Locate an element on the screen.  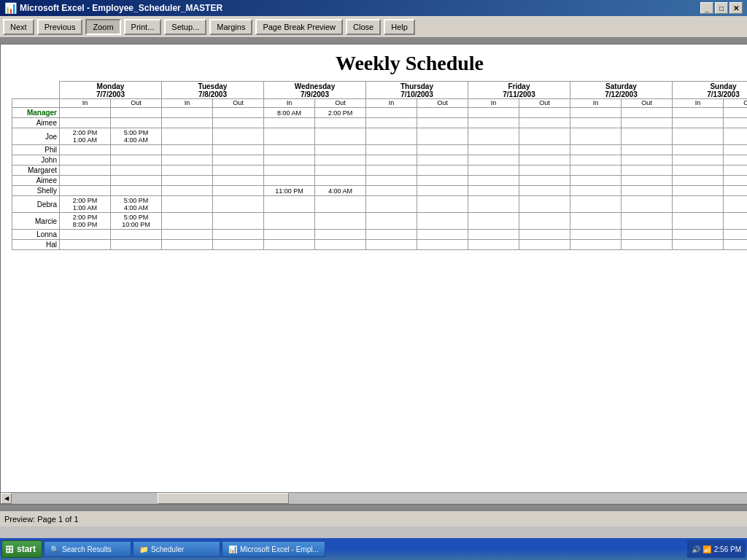
table-row: Marcie2:00 PM8:00 PM5:00 PM10:00 PM12.00 is located at coordinates (380, 222).